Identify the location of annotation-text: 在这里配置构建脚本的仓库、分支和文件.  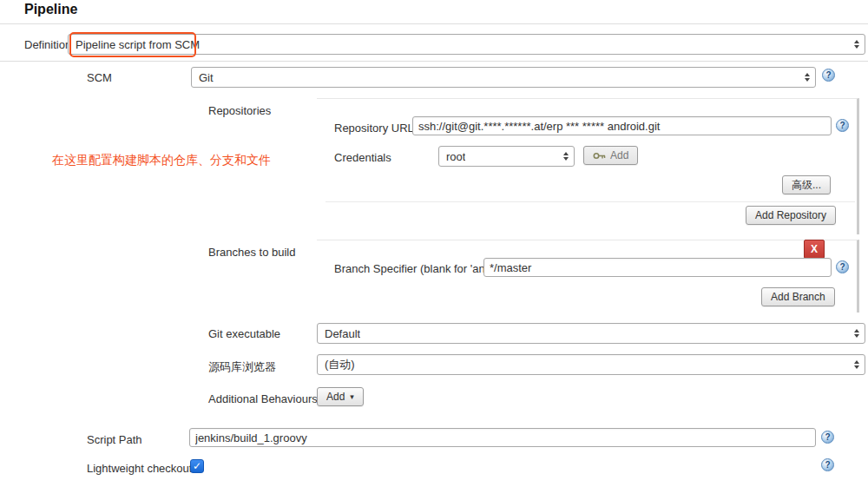
(161, 161).